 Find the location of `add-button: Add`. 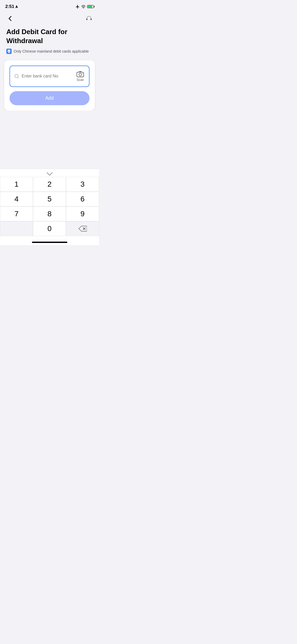

add-button: Add is located at coordinates (50, 98).